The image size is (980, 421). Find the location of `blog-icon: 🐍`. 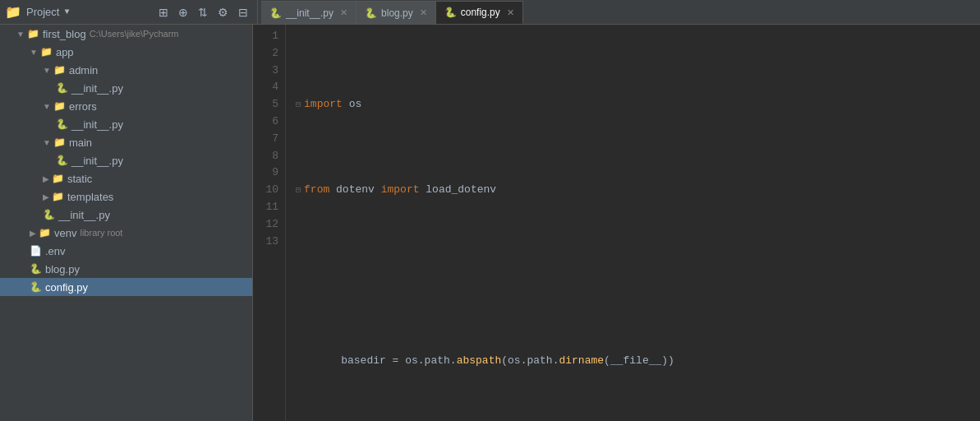

blog-icon: 🐍 is located at coordinates (36, 269).